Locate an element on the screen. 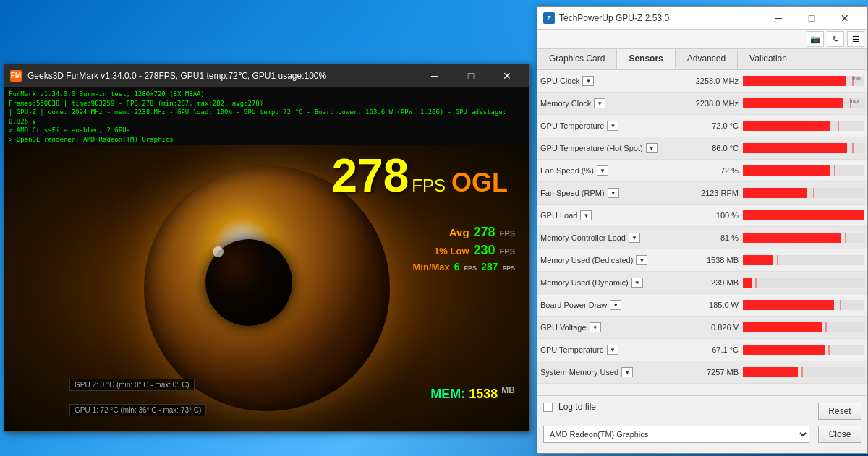 This screenshot has height=456, width=868. sensor-dropdown-11: ▼ is located at coordinates (595, 327).